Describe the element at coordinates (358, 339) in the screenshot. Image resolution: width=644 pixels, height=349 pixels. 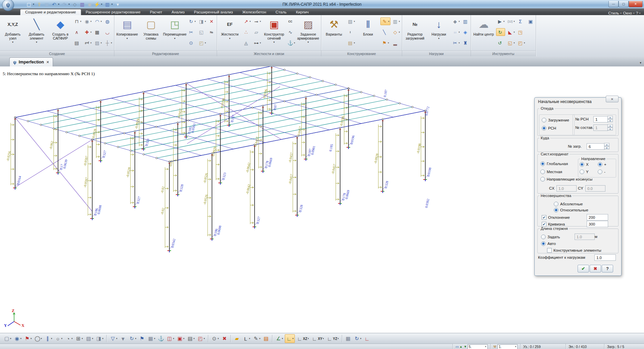
I see `rotate-z-icon: ↻▾` at that location.